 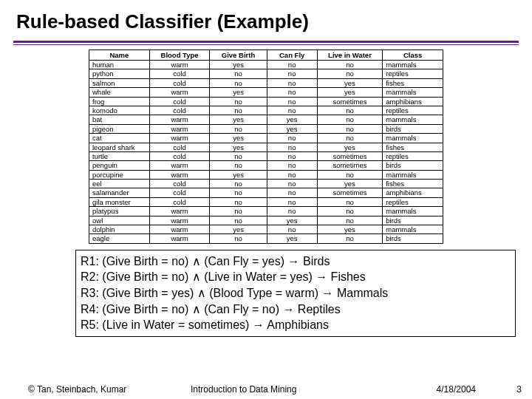 What do you see at coordinates (120, 202) in the screenshot?
I see `table-cell: gila monster` at bounding box center [120, 202].